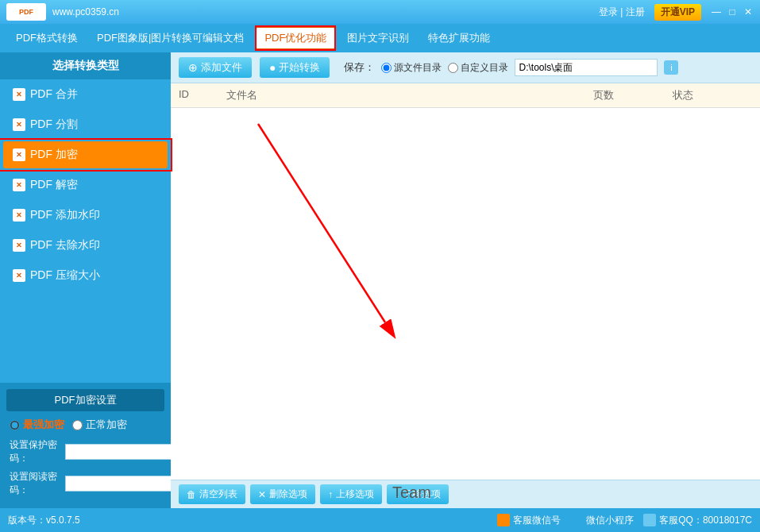 Image resolution: width=760 pixels, height=532 pixels. Describe the element at coordinates (380, 38) in the screenshot. I see `nav-bar: PDF格式转换 PDF图象版|图片转换可编辑文档 PDF优化功能 图片文字识别 …` at that location.